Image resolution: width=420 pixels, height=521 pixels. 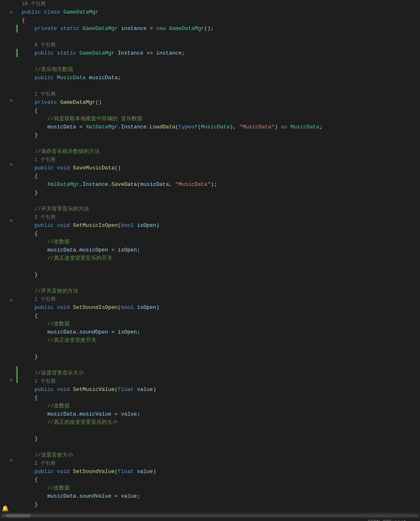 What do you see at coordinates (172, 185) in the screenshot?
I see `comma: ,` at bounding box center [172, 185].